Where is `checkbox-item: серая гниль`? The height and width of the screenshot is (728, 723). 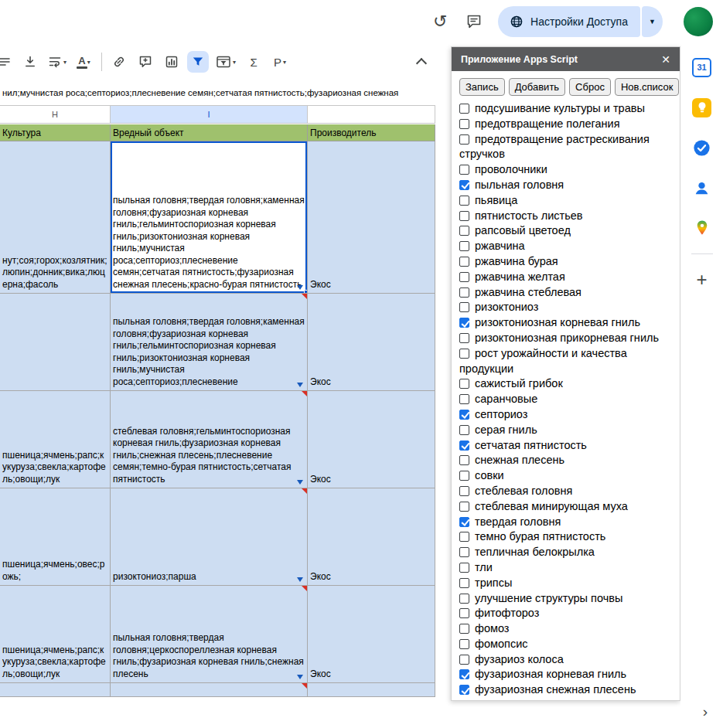
checkbox-item: серая гниль is located at coordinates (566, 430).